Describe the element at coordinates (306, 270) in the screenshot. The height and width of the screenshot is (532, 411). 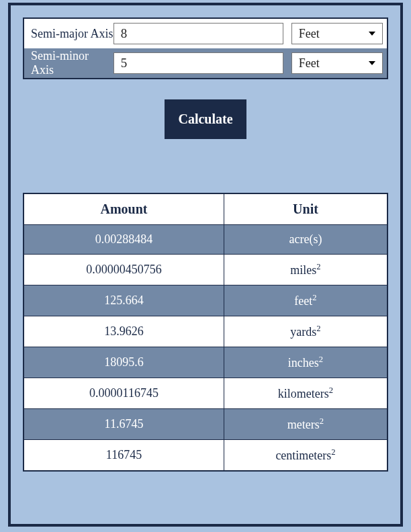
I see `unit-cell: miles2` at that location.